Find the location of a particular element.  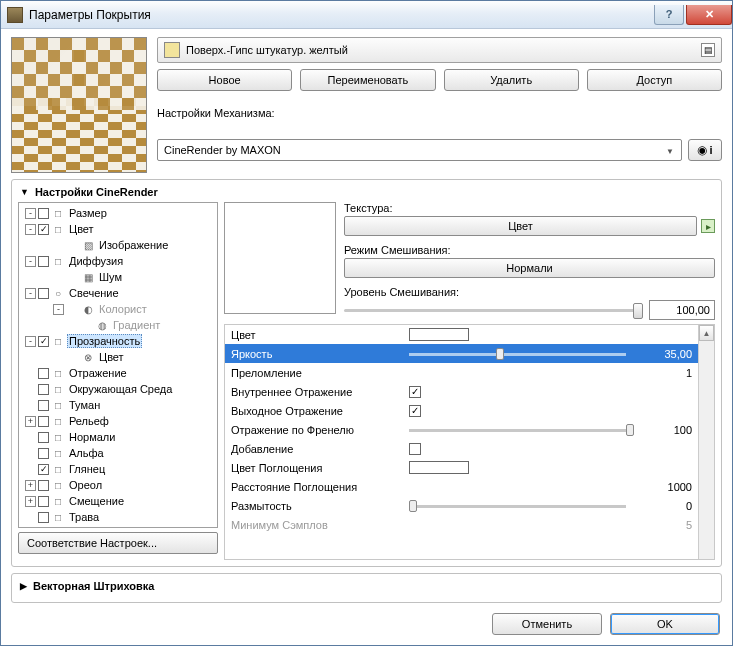

tree-item: □Трава is located at coordinates (118, 517).